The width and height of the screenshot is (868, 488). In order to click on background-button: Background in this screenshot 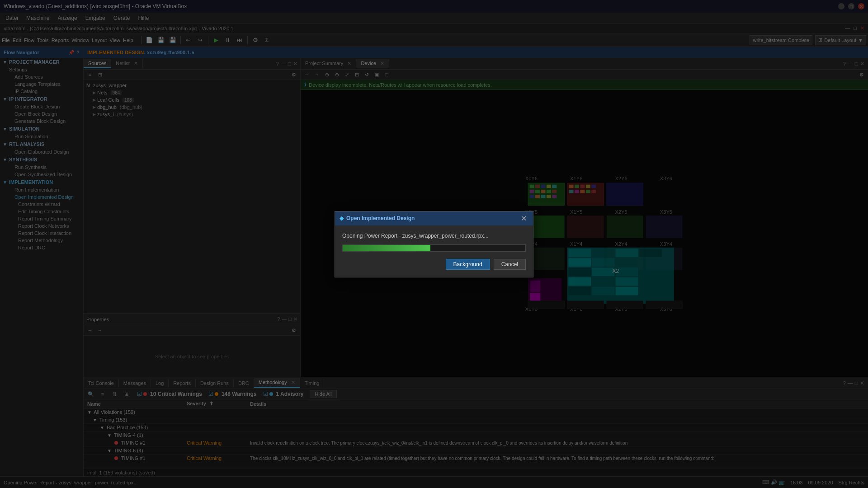, I will do `click(468, 264)`.